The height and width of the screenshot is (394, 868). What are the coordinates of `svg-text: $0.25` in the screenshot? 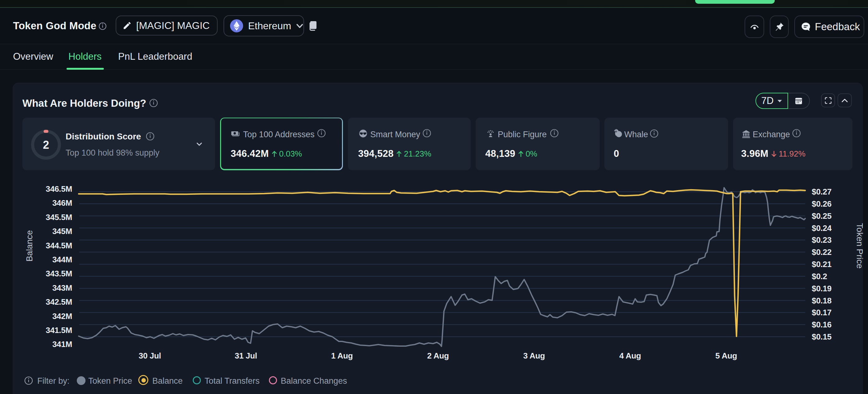 It's located at (822, 216).